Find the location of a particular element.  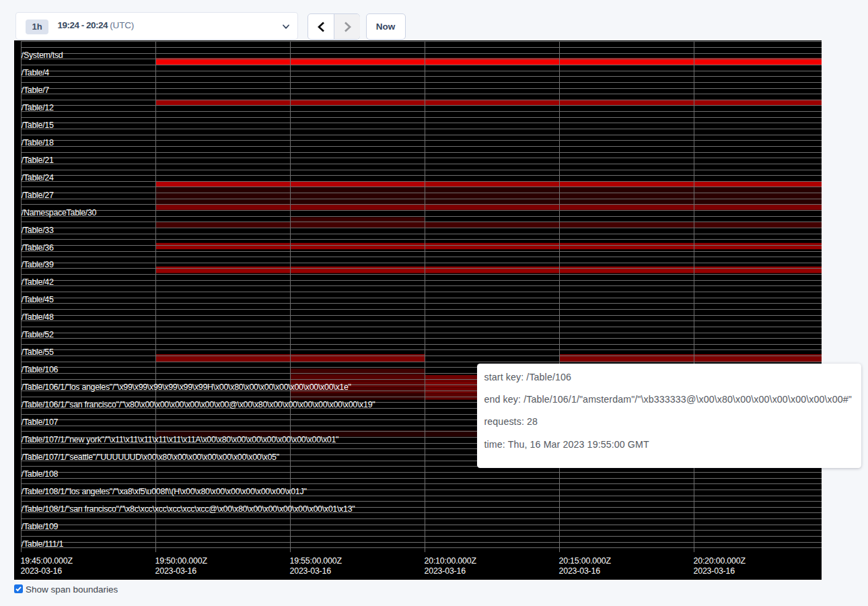

svg-text: /Table/36 is located at coordinates (38, 248).